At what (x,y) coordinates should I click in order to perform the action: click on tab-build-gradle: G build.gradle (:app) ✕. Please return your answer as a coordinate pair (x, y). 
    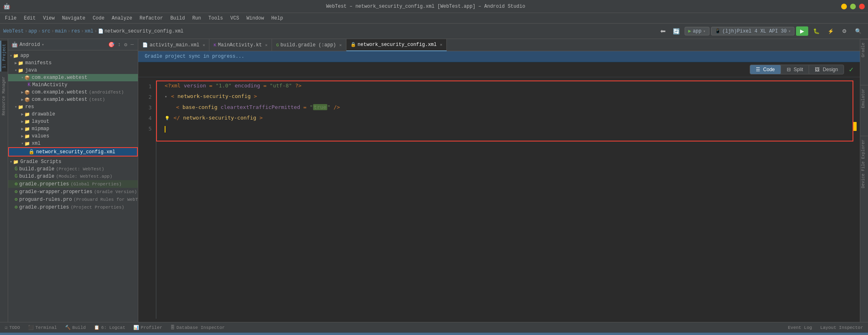
    Looking at the image, I should click on (309, 45).